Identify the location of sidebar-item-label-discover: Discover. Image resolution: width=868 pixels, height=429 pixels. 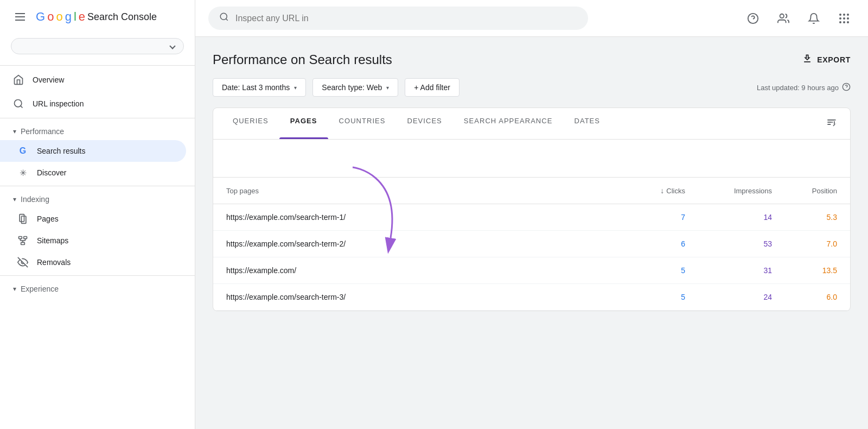
(52, 173).